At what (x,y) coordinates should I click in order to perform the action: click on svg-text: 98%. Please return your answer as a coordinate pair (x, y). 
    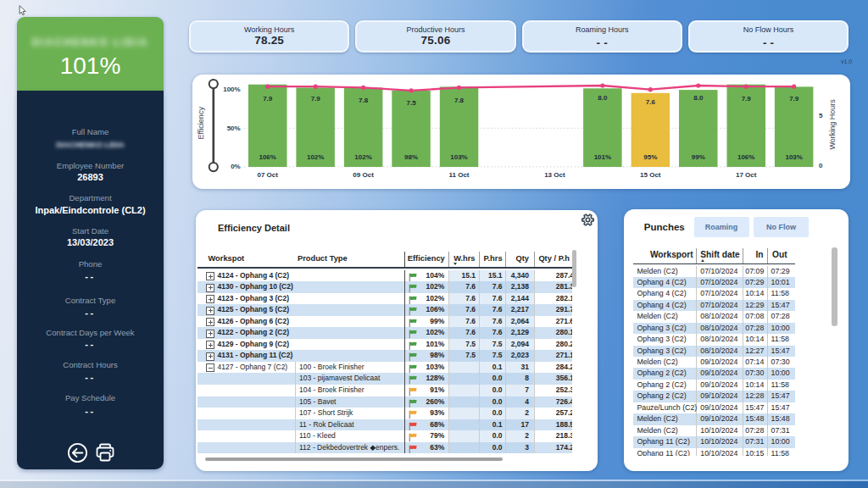
    Looking at the image, I should click on (411, 158).